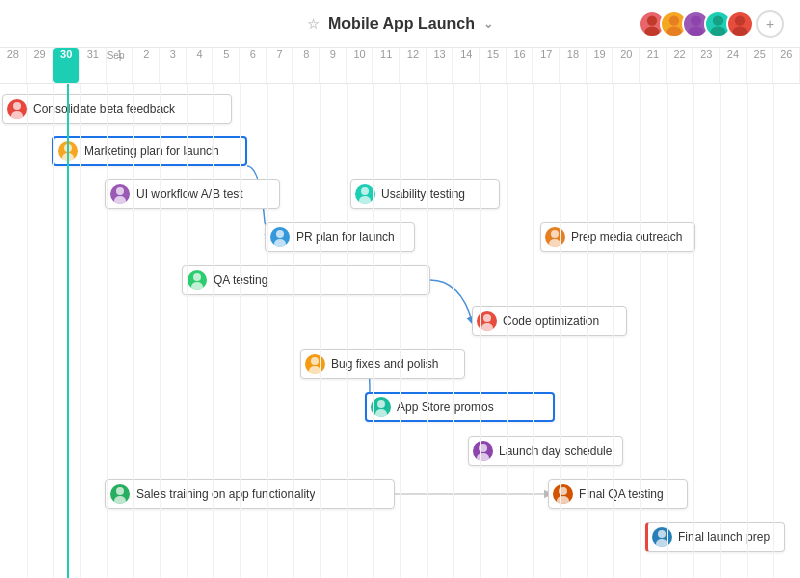  Describe the element at coordinates (400, 66) in the screenshot. I see `date-cells: 28293031Sep12345678910111213141516171819…` at that location.